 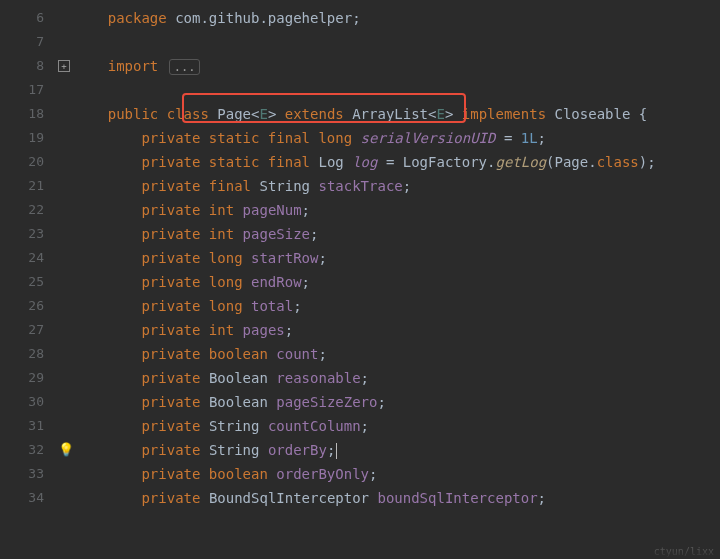 What do you see at coordinates (397, 234) in the screenshot?
I see `code-text: private int pageSize;` at bounding box center [397, 234].